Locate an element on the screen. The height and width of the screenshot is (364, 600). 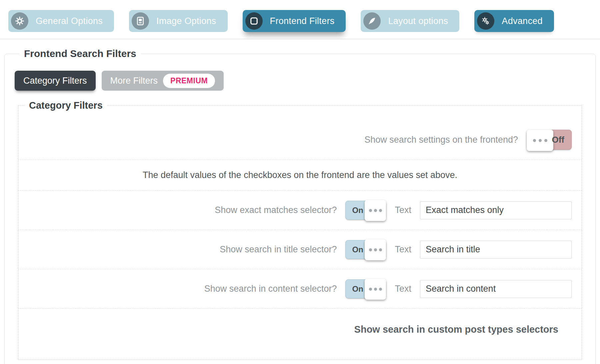
row-note: The default values of the checkboxes on … is located at coordinates (300, 175).